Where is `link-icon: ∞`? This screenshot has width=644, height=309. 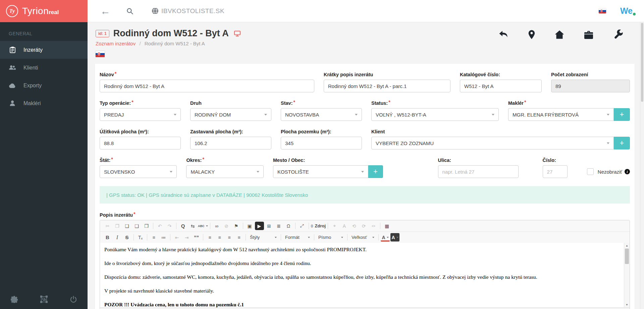
link-icon: ∞ is located at coordinates (217, 226).